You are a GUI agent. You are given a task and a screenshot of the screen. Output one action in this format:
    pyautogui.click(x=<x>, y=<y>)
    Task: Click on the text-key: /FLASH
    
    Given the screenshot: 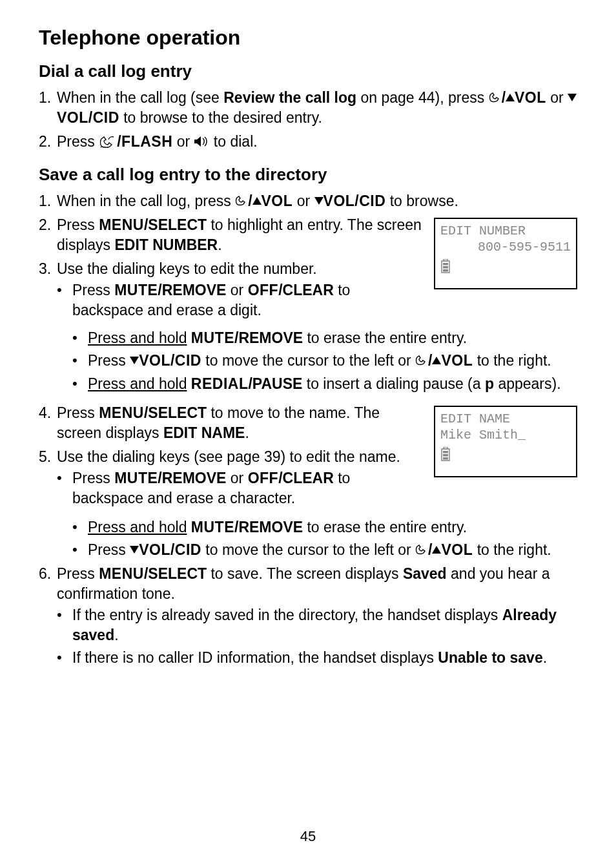 What is the action you would take?
    pyautogui.click(x=145, y=141)
    